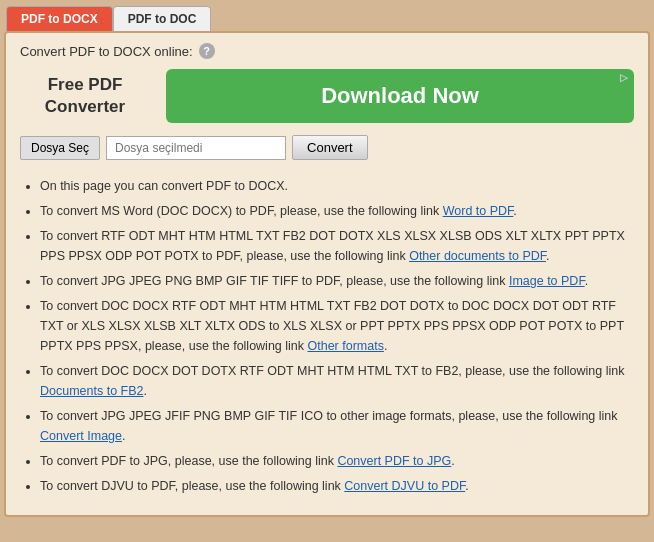 This screenshot has height=542, width=654. What do you see at coordinates (400, 96) in the screenshot?
I see `ad-button-label: Download Now` at bounding box center [400, 96].